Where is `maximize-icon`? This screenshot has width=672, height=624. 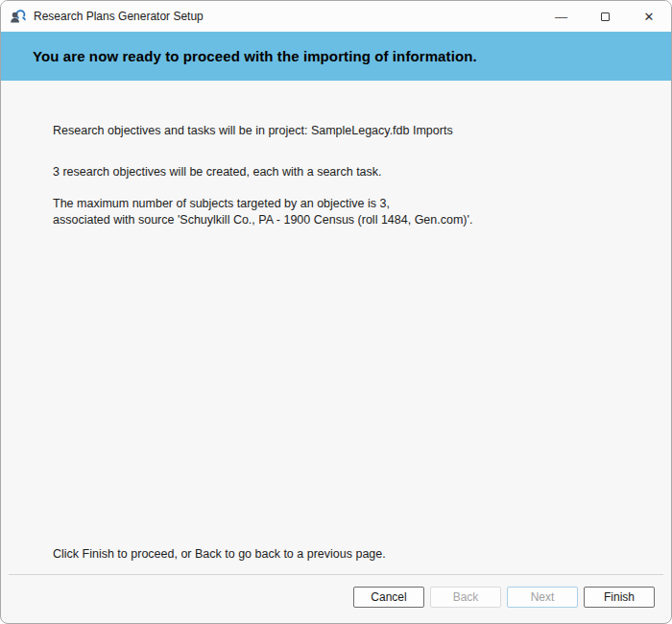 maximize-icon is located at coordinates (605, 17).